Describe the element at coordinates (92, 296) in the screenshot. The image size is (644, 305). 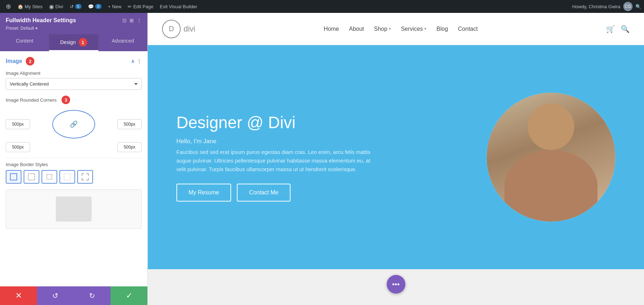
I see `redo-button: ↻` at that location.